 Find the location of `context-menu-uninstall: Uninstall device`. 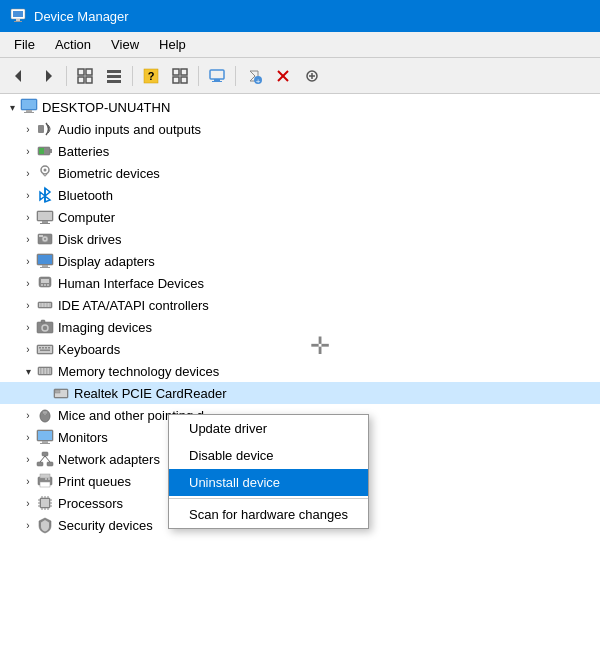

context-menu-uninstall: Uninstall device is located at coordinates (268, 482).